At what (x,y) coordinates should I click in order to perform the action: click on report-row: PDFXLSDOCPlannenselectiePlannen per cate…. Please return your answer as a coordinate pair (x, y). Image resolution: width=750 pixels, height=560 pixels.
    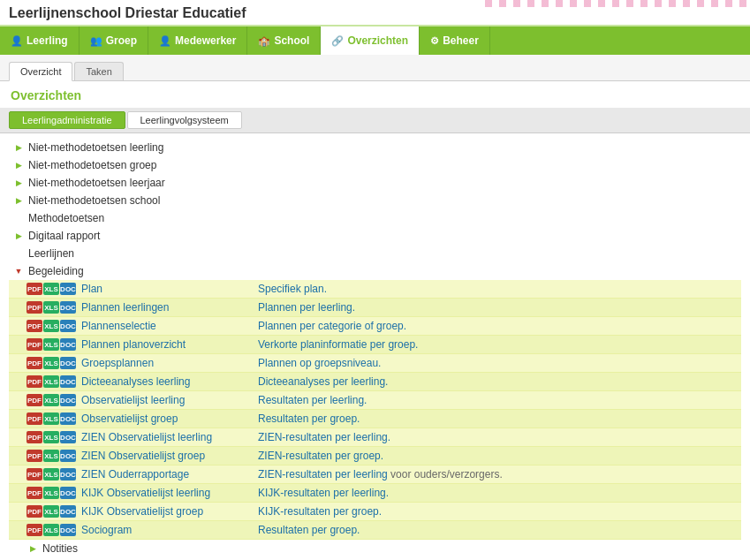
    Looking at the image, I should click on (375, 327).